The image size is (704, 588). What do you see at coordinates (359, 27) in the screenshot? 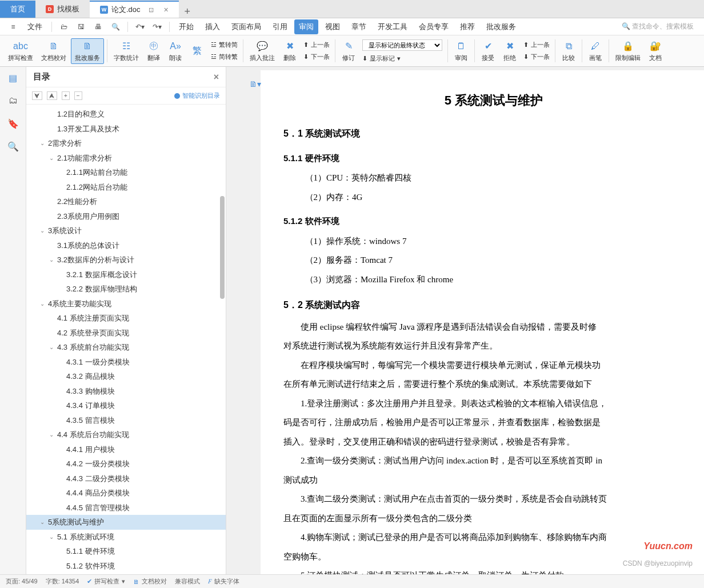
I see `menu-chapter: 章节` at bounding box center [359, 27].